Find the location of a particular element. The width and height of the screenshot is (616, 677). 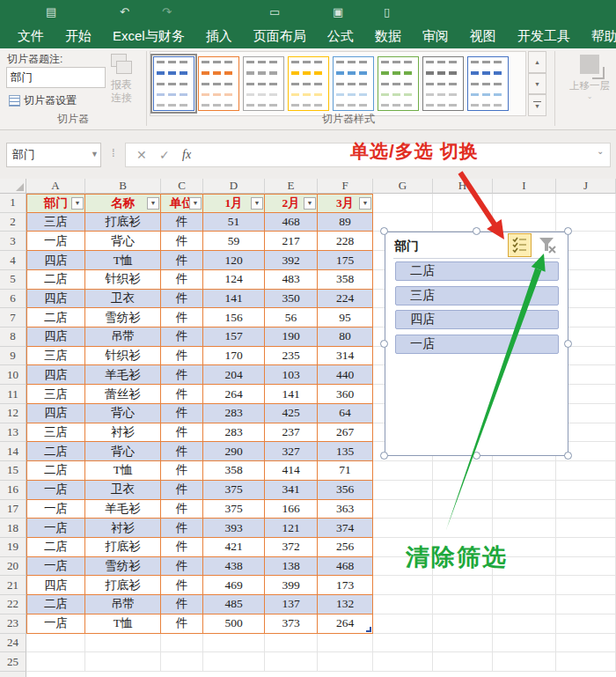

column-header-G: G is located at coordinates (403, 187).